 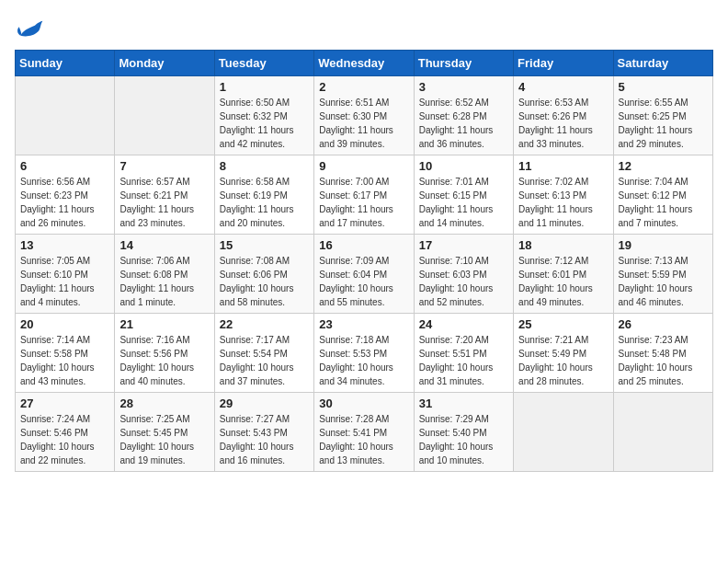 I want to click on day-number: 7, so click(x=164, y=166).